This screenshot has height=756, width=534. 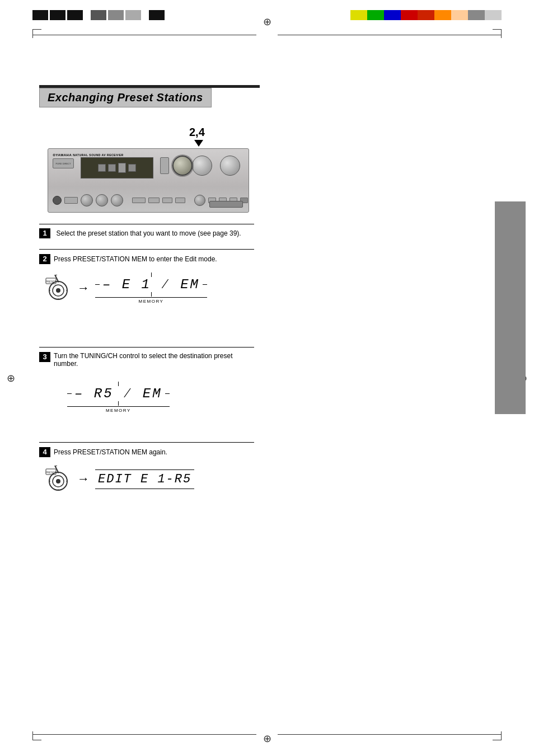 What do you see at coordinates (151, 284) in the screenshot?
I see `step-2-lcd-text: – E 1 ⁄ EM` at bounding box center [151, 284].